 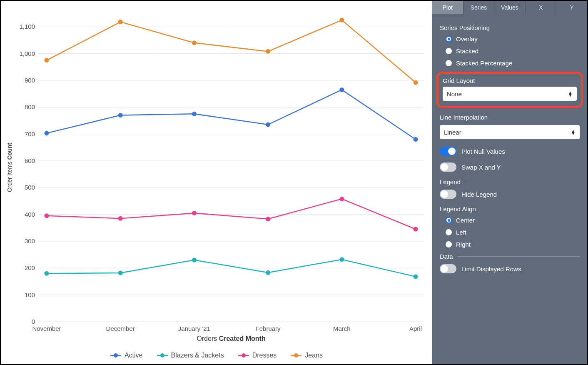 What do you see at coordinates (27, 27) in the screenshot?
I see `svg-text: 1,100` at bounding box center [27, 27].